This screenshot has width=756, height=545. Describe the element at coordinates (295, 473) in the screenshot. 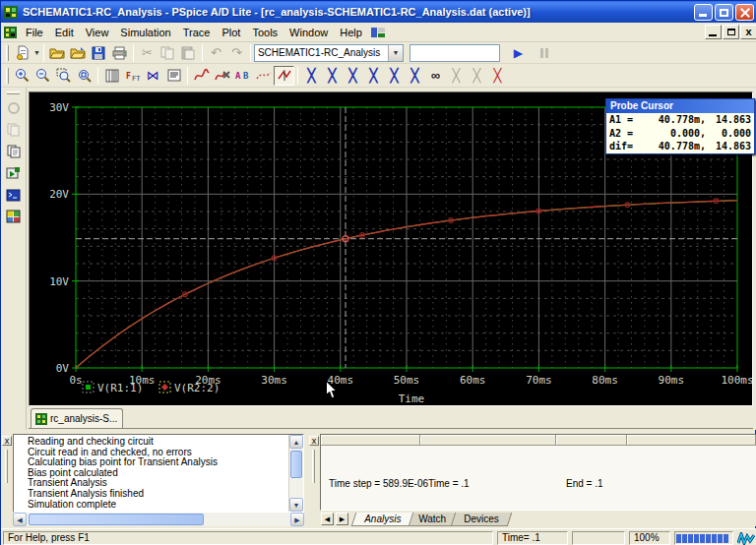

I see `log-vertical-scrollbar: ▲ ▼` at that location.